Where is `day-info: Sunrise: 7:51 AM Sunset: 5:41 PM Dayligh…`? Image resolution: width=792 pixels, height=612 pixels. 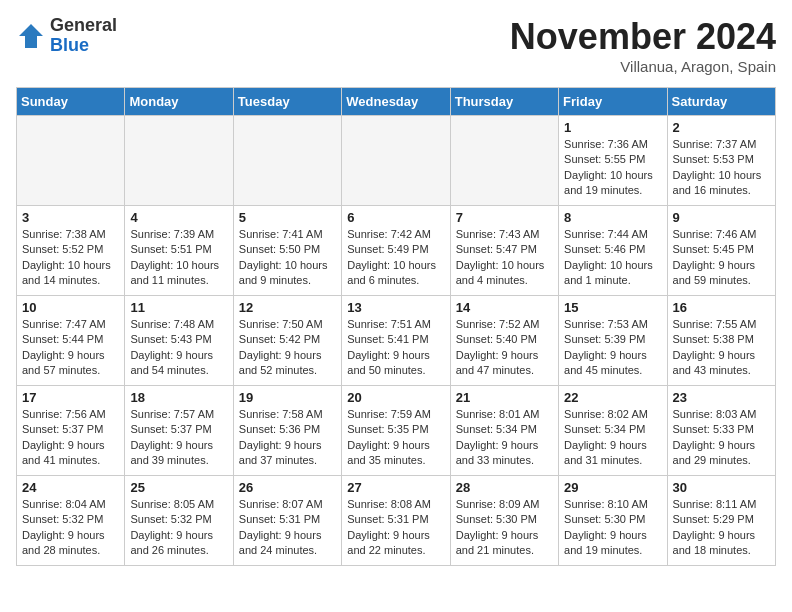
day-info: Sunrise: 7:51 AM Sunset: 5:41 PM Dayligh… is located at coordinates (396, 348).